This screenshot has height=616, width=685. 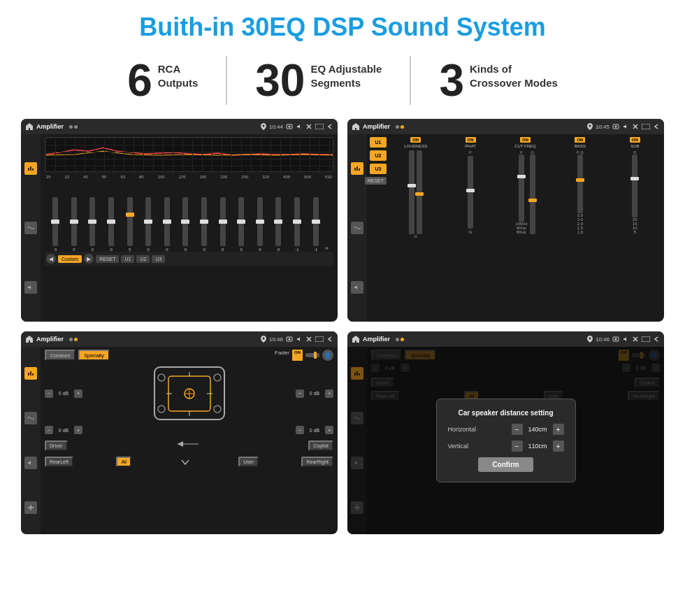 I want to click on horizontal-row: Horizontal − 140cm +, so click(x=506, y=429).